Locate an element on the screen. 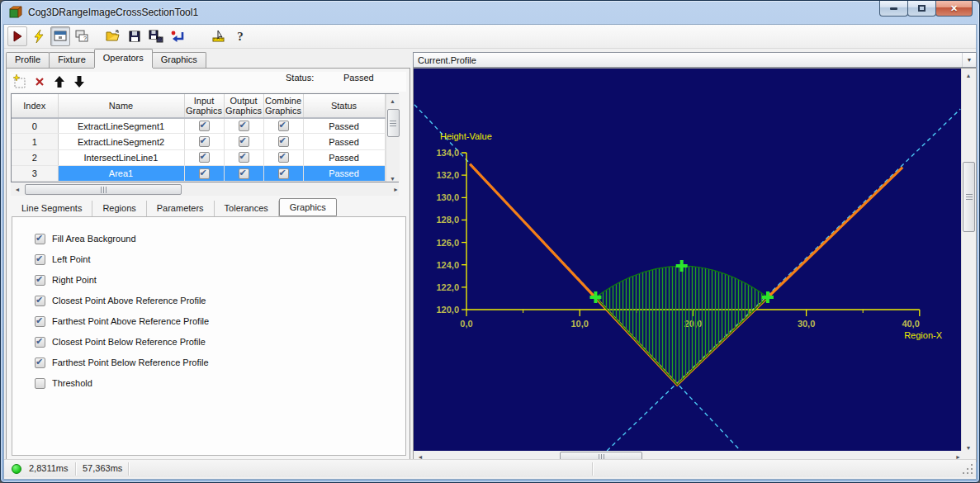 The height and width of the screenshot is (483, 980). farthest-below-checkbox is located at coordinates (40, 363).